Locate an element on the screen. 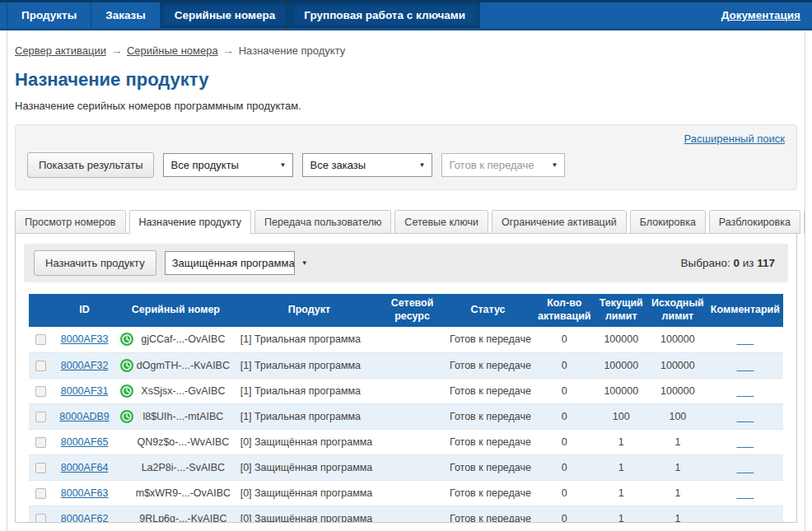 The image size is (812, 531). table-header-cell: Продукт is located at coordinates (310, 310).